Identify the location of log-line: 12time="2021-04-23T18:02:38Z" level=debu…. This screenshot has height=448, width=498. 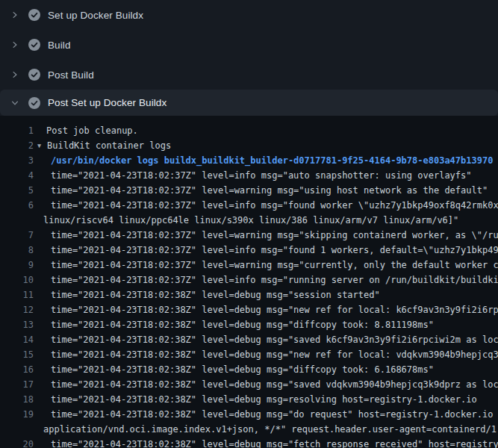
(249, 310).